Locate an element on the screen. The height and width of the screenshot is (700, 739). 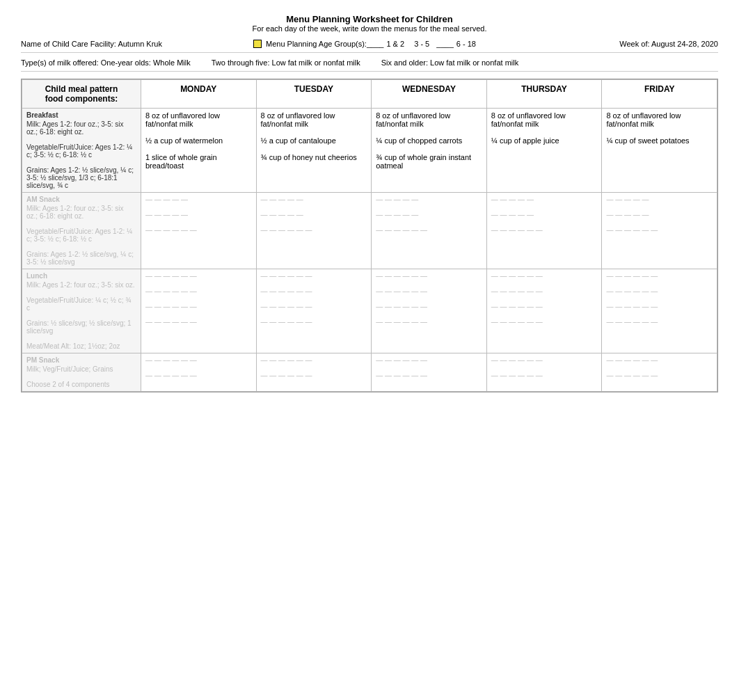
am-snack-thu-1: — — — — — is located at coordinates (544, 199).